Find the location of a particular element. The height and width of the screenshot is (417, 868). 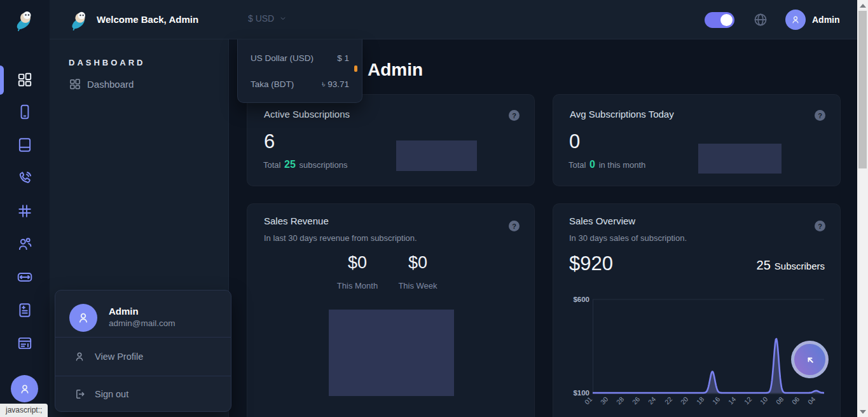

total-suffix: in this month is located at coordinates (623, 165).